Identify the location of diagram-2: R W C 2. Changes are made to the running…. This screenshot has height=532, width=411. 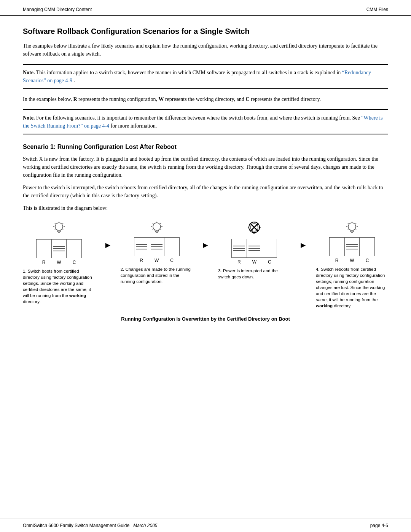
(157, 253).